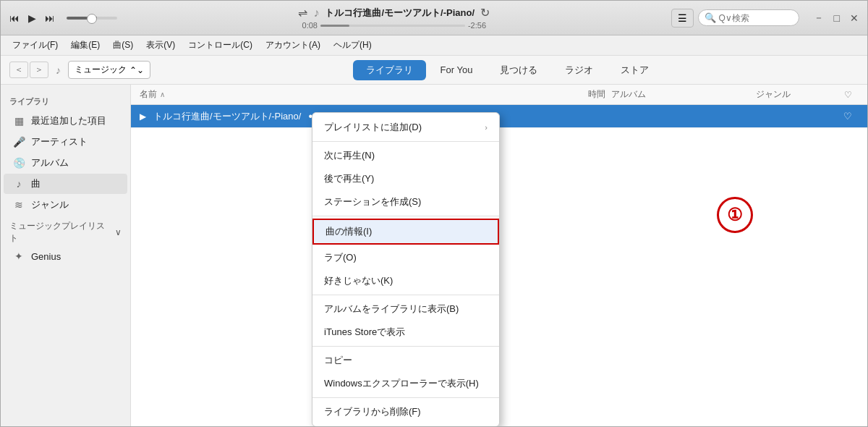 This screenshot has width=868, height=427. Describe the element at coordinates (19, 256) in the screenshot. I see `genius-icon: ✦` at that location.